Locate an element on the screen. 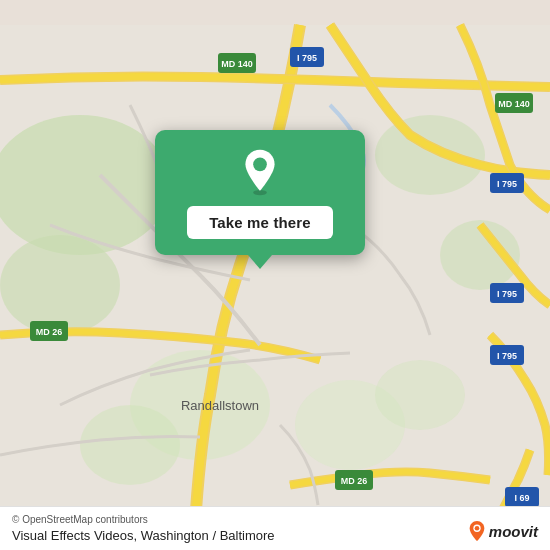  location-title: Visual Effects Videos, Washington / Balt… is located at coordinates (275, 536).